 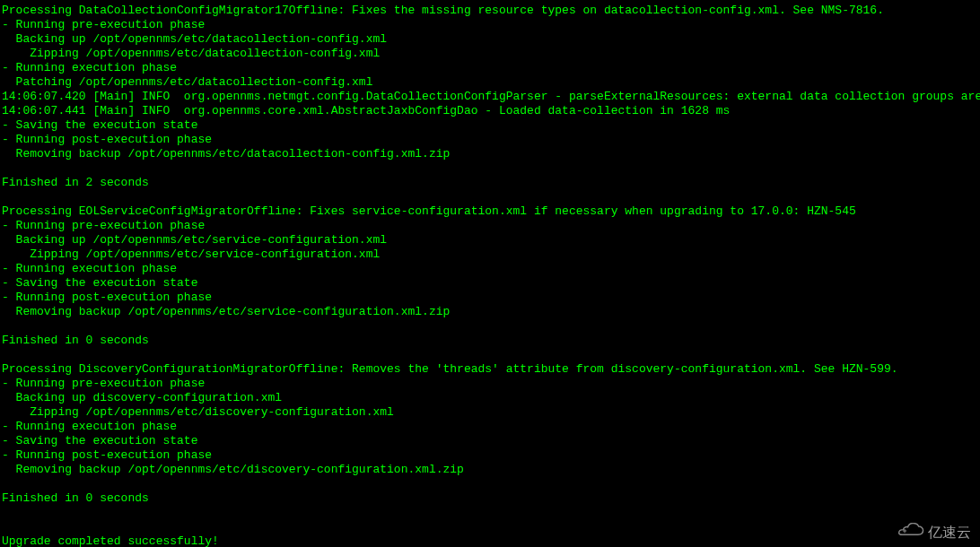 What do you see at coordinates (491, 312) in the screenshot?
I see `terminal-line: Removing backup /opt/opennms/etc/service…` at bounding box center [491, 312].